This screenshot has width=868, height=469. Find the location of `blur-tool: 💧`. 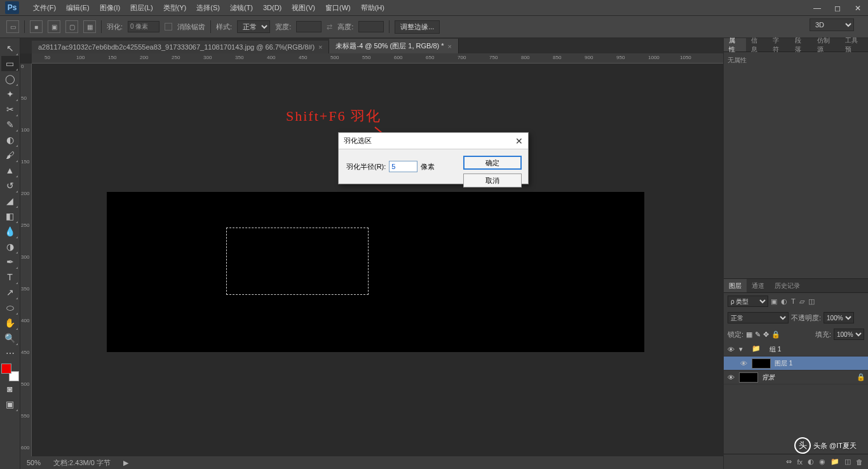

blur-tool: 💧 is located at coordinates (10, 231).